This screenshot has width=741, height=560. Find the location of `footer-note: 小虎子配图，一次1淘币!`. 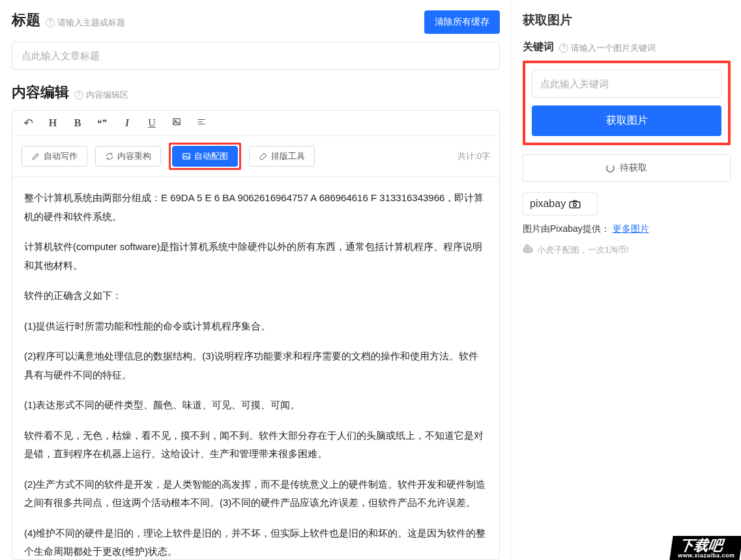

footer-note: 小虎子配图，一次1淘币! is located at coordinates (627, 250).